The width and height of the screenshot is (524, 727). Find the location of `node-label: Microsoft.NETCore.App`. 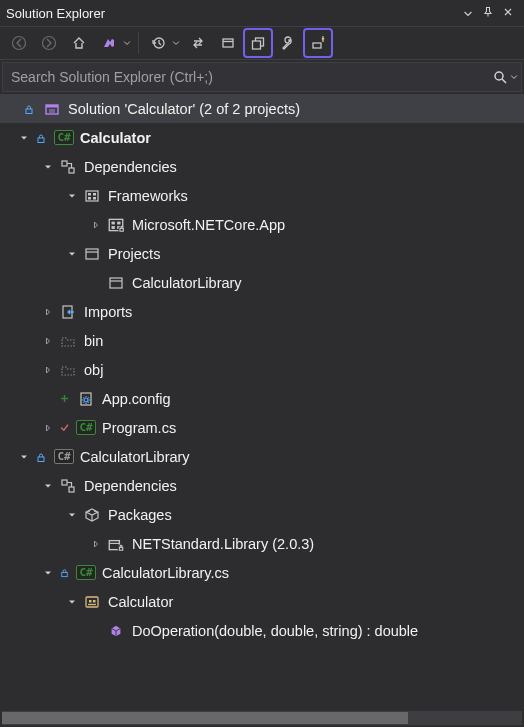

node-label: Microsoft.NETCore.App is located at coordinates (208, 225).